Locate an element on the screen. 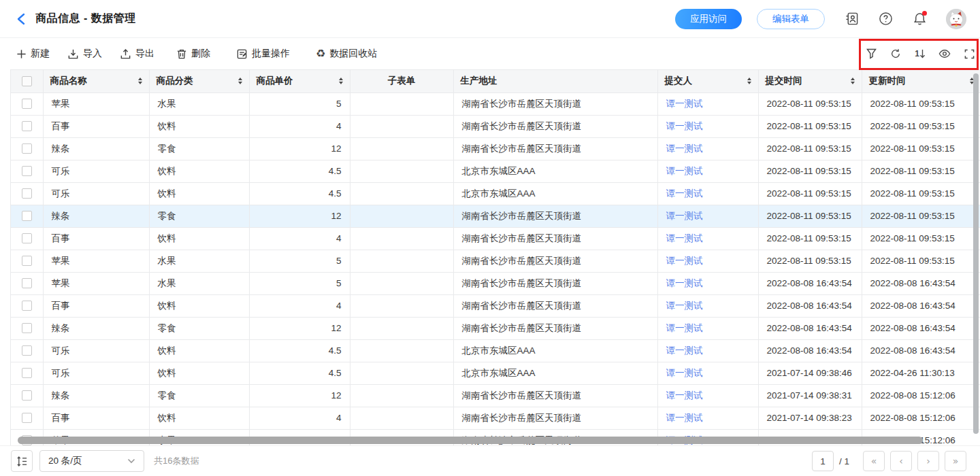  notifications-button is located at coordinates (919, 19).